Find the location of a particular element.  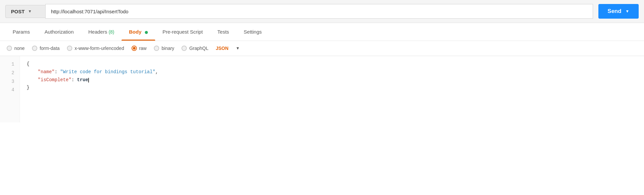

json-format-chevron: ▼ is located at coordinates (238, 48).